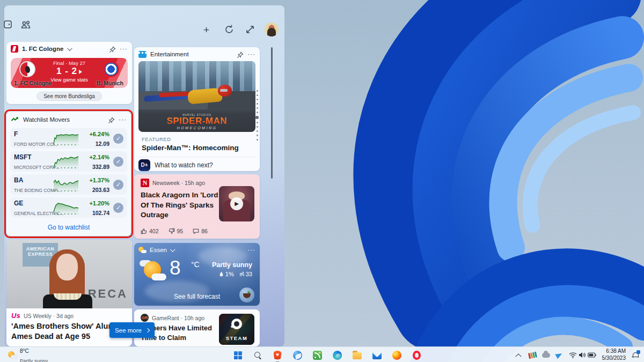 Image resolution: width=644 pixels, height=362 pixels. I want to click on newsweek-news-card: N Newsweek · 15h ago Black Aragorn In 'L…, so click(197, 206).